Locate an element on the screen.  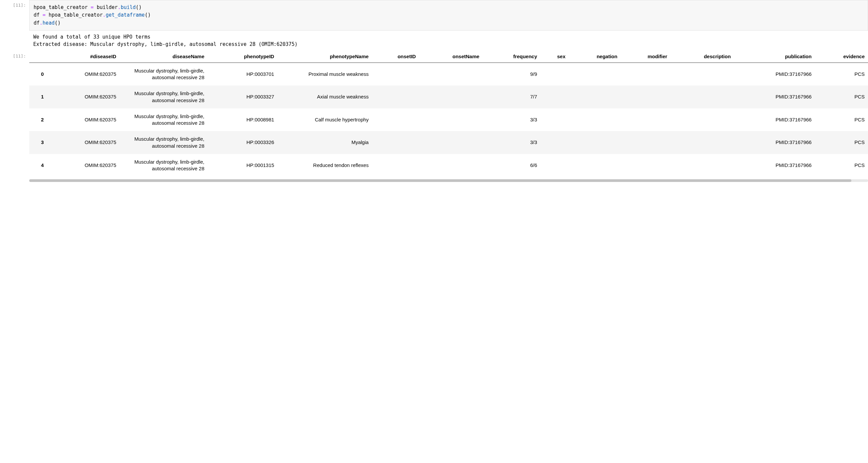
table-row: 0OMIM:620375Muscular dystrophy, limb-gir… is located at coordinates (449, 74).